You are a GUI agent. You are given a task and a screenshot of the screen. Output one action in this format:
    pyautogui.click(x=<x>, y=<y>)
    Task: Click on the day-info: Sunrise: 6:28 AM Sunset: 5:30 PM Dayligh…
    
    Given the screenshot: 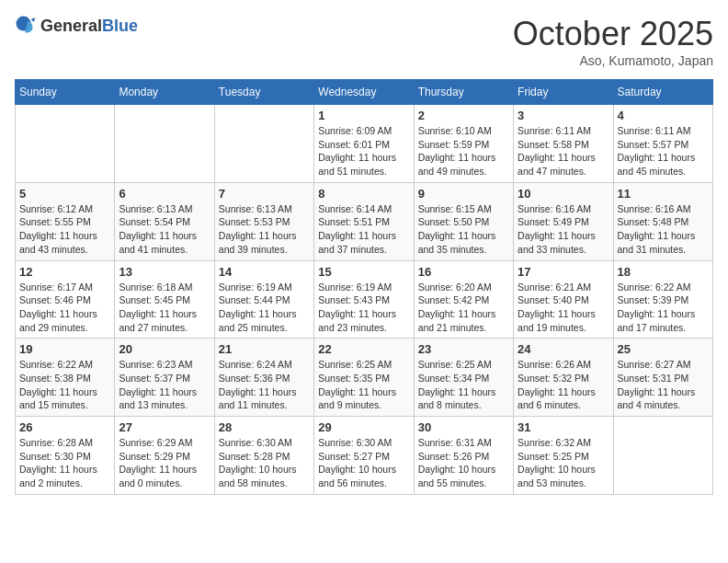 What is the action you would take?
    pyautogui.click(x=64, y=464)
    